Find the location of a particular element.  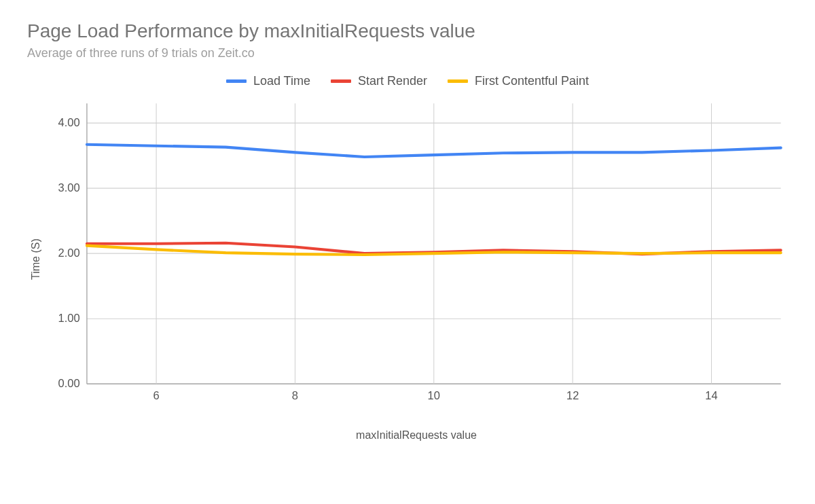

legend-label: Start Render is located at coordinates (393, 82).